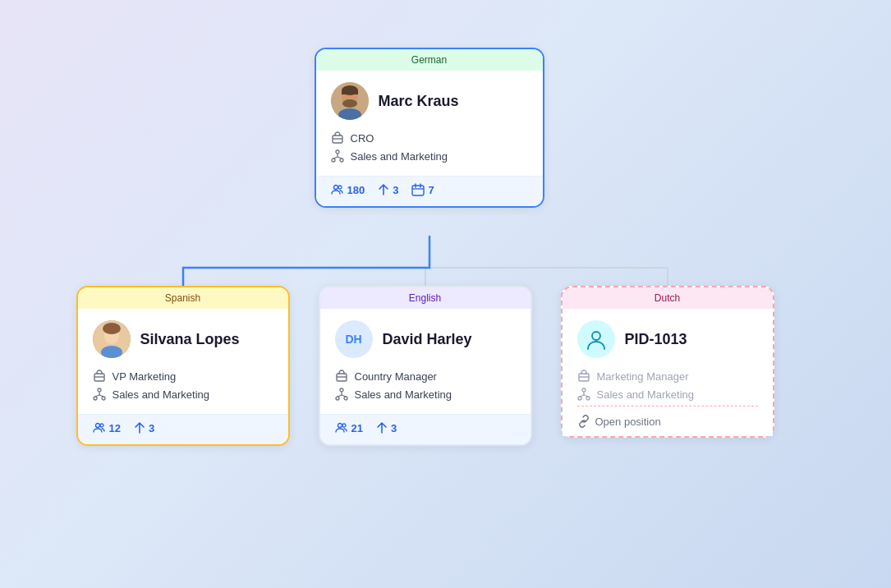  What do you see at coordinates (628, 422) in the screenshot?
I see `open-position-label: Open position` at bounding box center [628, 422].